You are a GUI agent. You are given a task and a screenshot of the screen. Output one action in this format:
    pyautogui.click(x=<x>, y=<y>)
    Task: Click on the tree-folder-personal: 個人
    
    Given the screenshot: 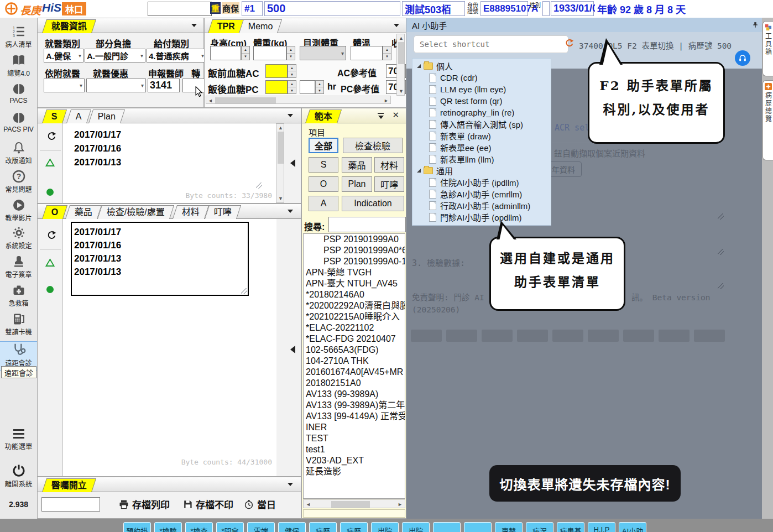 What is the action you would take?
    pyautogui.click(x=482, y=66)
    